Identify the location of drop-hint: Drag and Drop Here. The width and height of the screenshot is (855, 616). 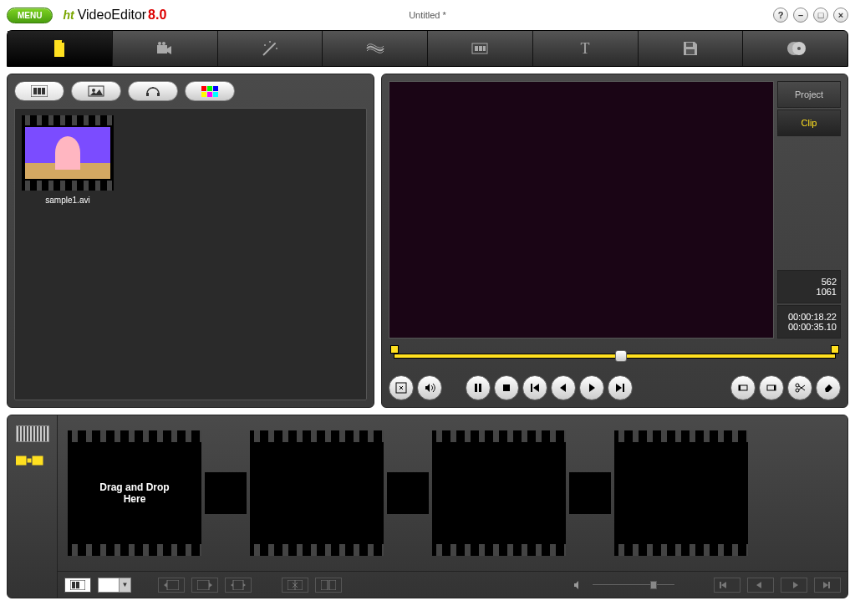
(134, 493).